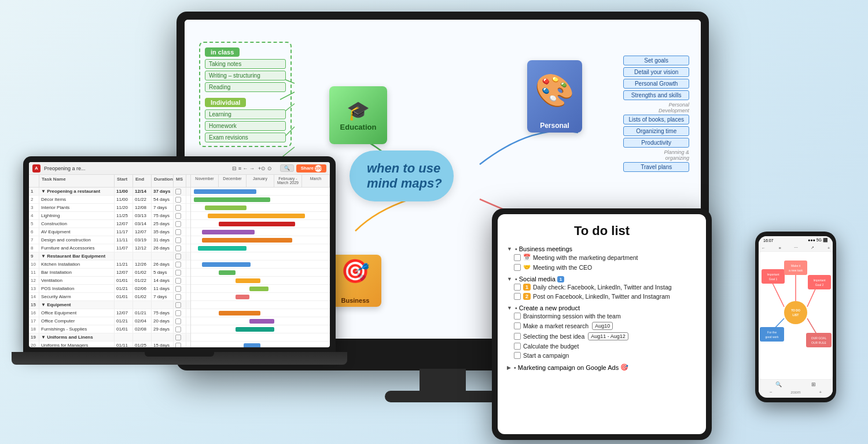 The image size is (868, 444). Describe the element at coordinates (602, 288) in the screenshot. I see `section-social-media: ▼ • Social media 1 1 Daily check: Facebo…` at that location.